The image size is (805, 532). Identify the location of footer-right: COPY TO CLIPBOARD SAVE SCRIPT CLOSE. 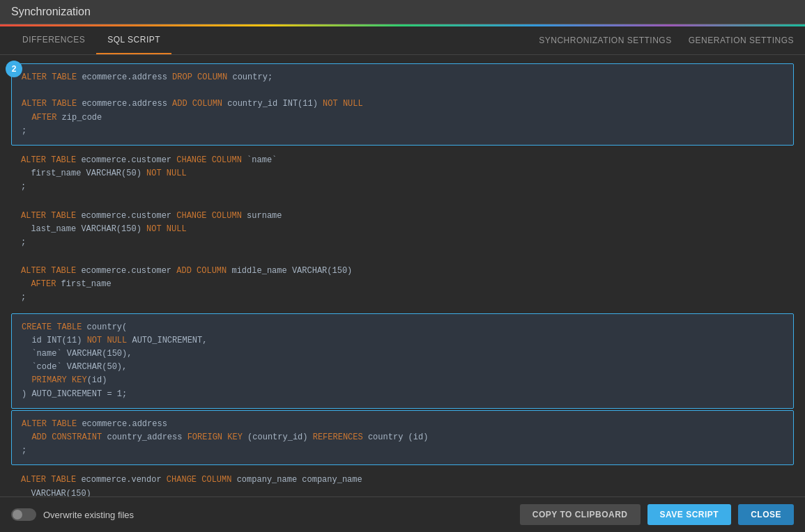
(657, 515).